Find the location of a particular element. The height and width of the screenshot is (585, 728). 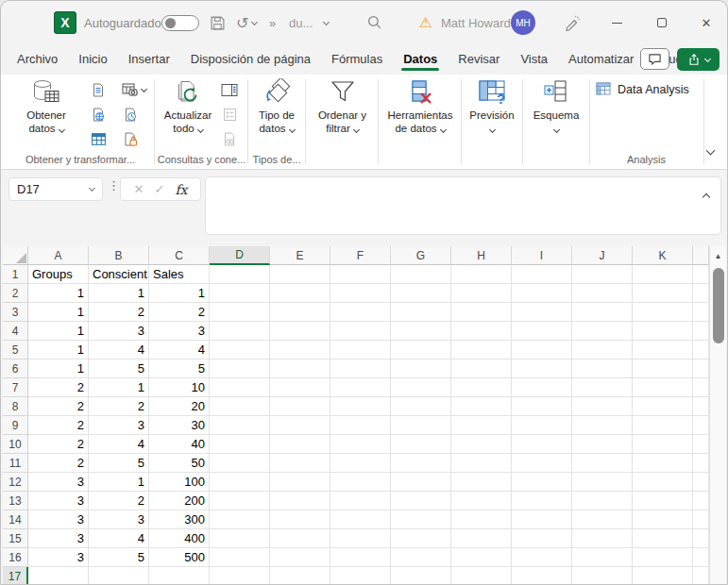

properties-icon-button is located at coordinates (229, 114).